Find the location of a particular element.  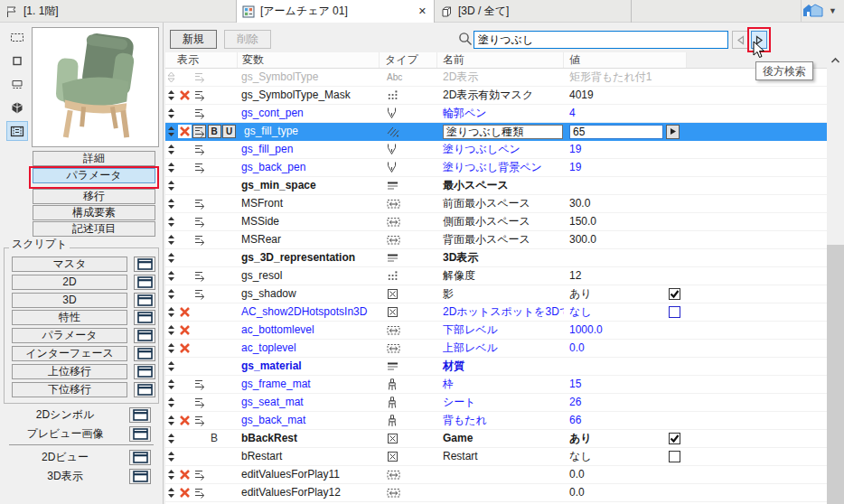

script-button-マスタ: マスタ is located at coordinates (70, 264).